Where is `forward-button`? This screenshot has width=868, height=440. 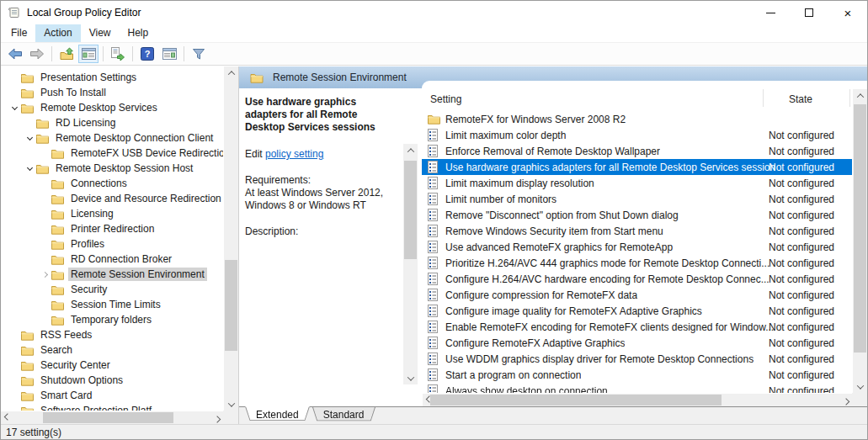 forward-button is located at coordinates (37, 54).